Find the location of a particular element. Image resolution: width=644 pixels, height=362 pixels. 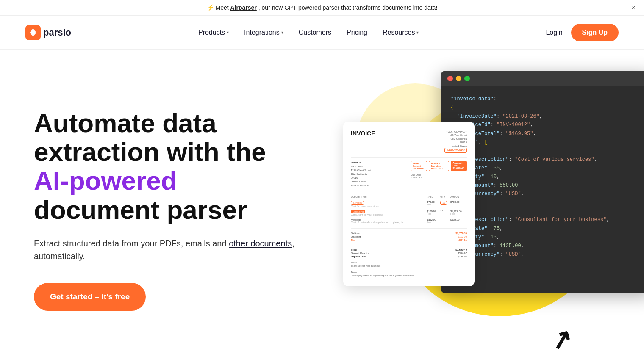

announcement-bar: ⚡ Meet Airparser , our new GPT-powered p… is located at coordinates (322, 8).